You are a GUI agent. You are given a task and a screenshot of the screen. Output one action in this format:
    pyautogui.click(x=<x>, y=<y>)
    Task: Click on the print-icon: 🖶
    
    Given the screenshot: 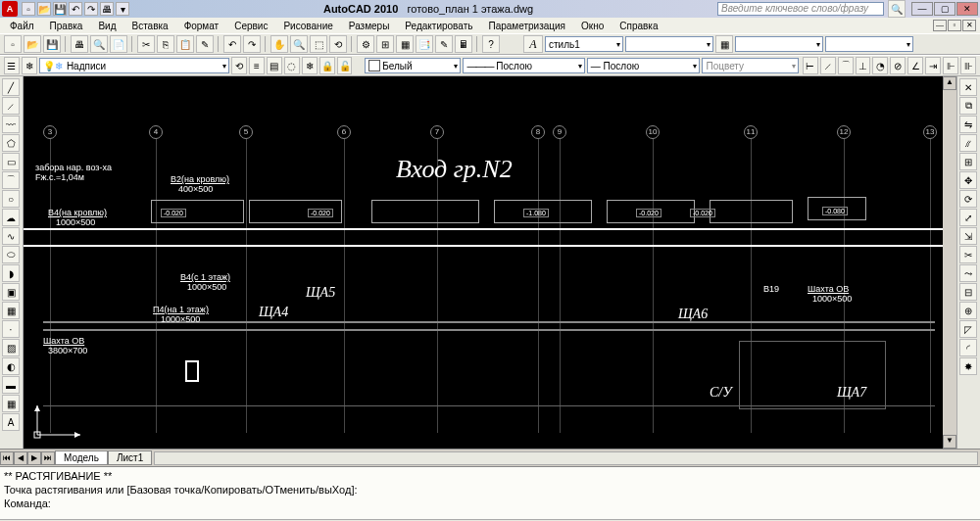 What is the action you would take?
    pyautogui.click(x=79, y=44)
    